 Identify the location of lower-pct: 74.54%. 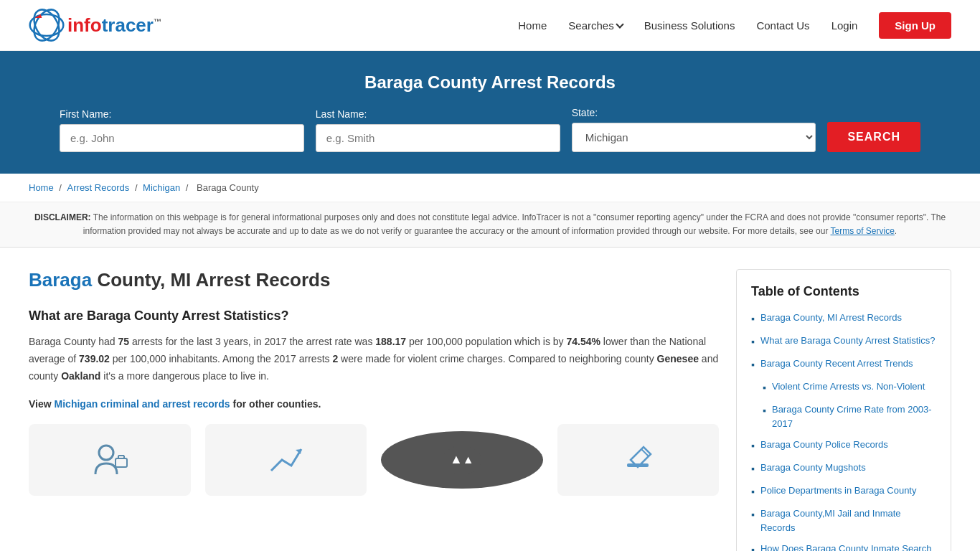
(583, 342).